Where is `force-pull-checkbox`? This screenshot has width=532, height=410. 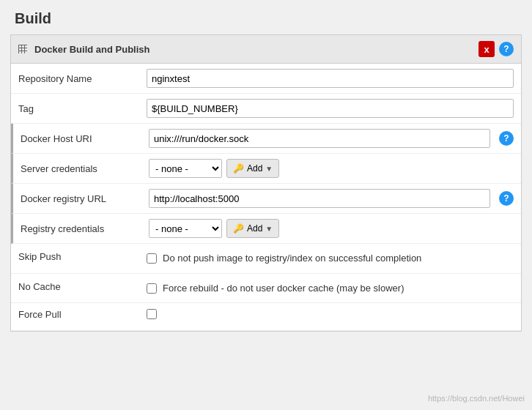
force-pull-checkbox is located at coordinates (152, 314).